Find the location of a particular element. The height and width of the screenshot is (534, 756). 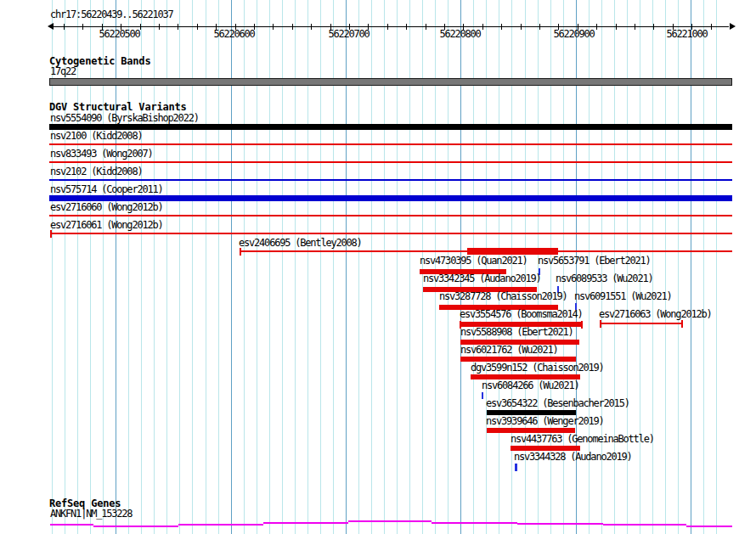

variant-label: nsv4437763 (GenomeinaBottle) is located at coordinates (583, 440).